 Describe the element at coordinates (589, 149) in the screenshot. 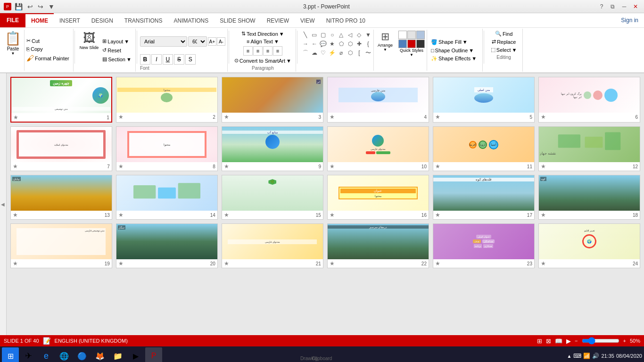

I see `slide-thumb-12: نقشه جهان ★ 12` at that location.